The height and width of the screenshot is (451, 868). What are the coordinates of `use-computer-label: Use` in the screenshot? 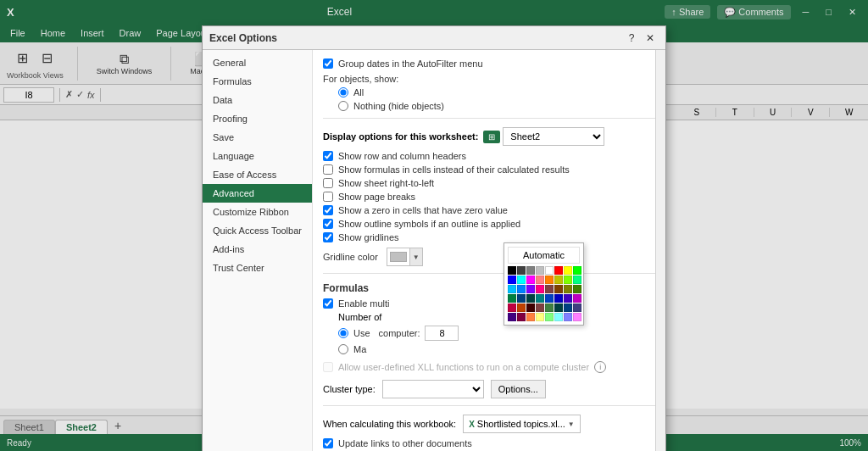 It's located at (362, 333).